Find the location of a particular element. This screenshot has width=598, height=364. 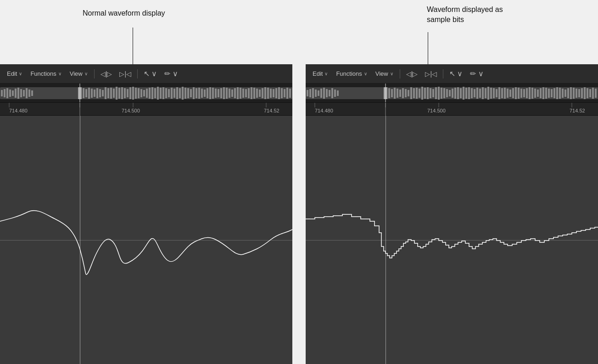

panel-gap is located at coordinates (299, 214).